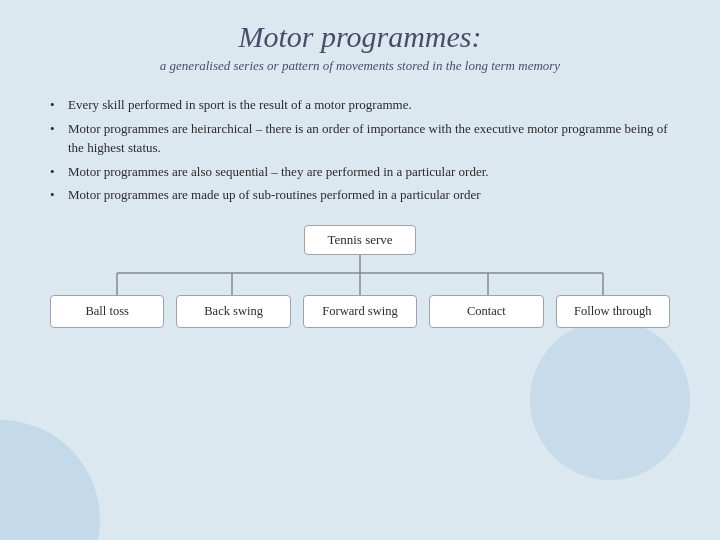 This screenshot has width=720, height=540. Describe the element at coordinates (360, 311) in the screenshot. I see `node-forward-swing-label: Forward swing` at that location.